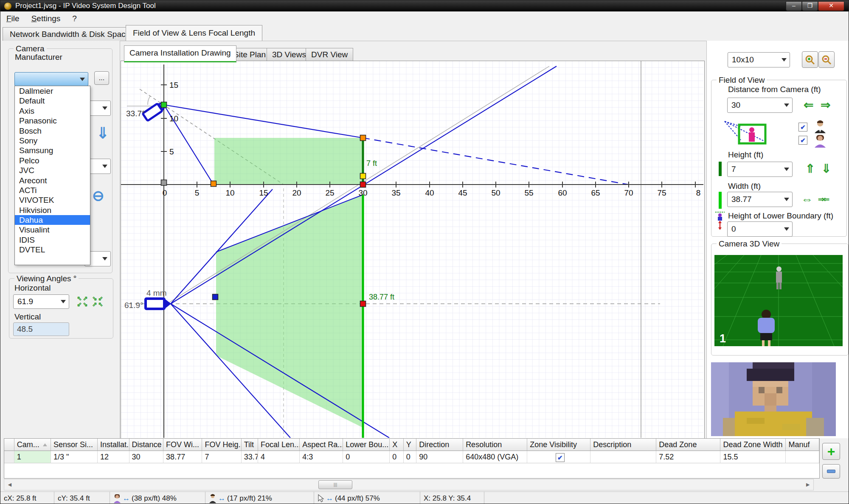 The width and height of the screenshot is (849, 504). What do you see at coordinates (53, 111) in the screenshot?
I see `list-item: Axis` at bounding box center [53, 111].